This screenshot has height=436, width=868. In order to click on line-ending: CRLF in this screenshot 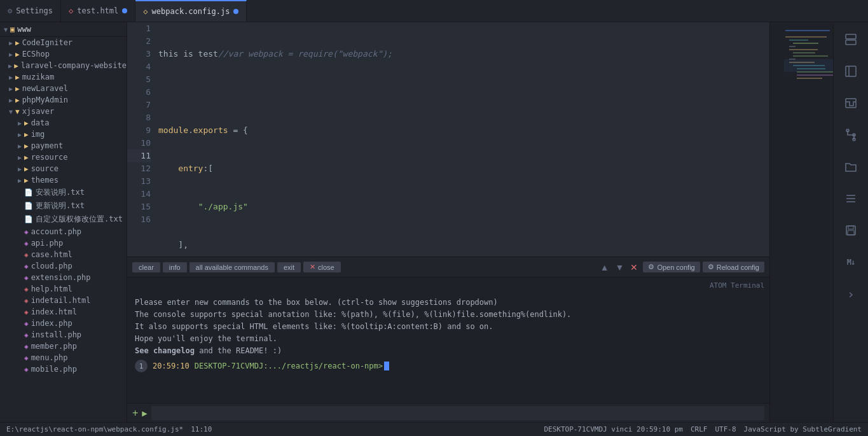, I will do `click(699, 429)`.